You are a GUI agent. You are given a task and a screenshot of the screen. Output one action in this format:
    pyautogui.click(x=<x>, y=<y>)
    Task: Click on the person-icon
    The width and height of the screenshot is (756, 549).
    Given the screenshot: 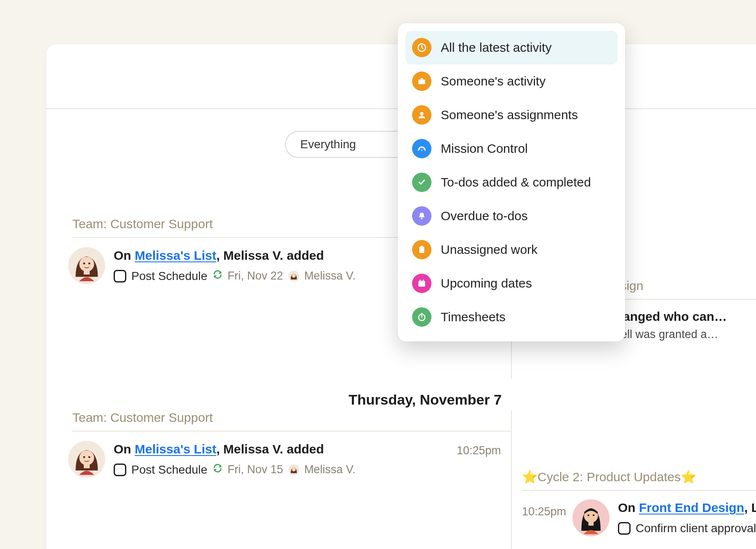 What is the action you would take?
    pyautogui.click(x=422, y=115)
    